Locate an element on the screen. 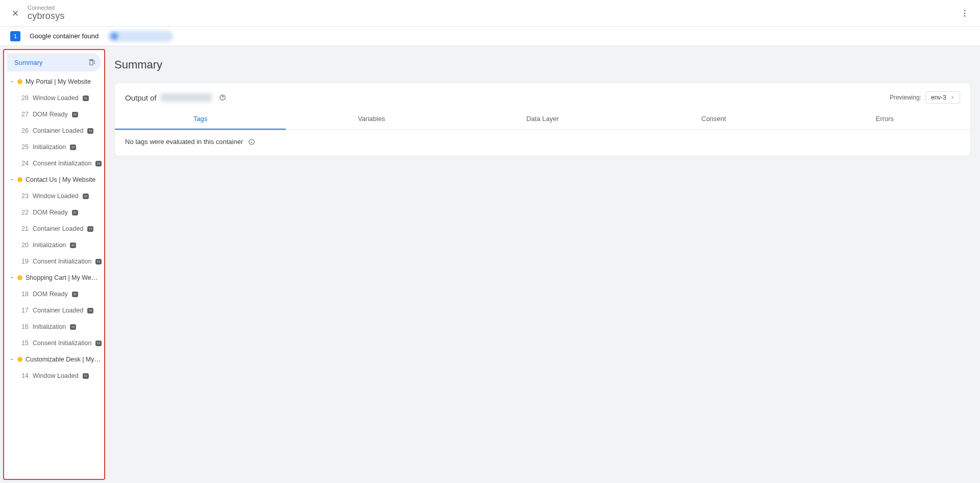 This screenshot has width=980, height=483. container-bar: 1 Google container found is located at coordinates (490, 36).